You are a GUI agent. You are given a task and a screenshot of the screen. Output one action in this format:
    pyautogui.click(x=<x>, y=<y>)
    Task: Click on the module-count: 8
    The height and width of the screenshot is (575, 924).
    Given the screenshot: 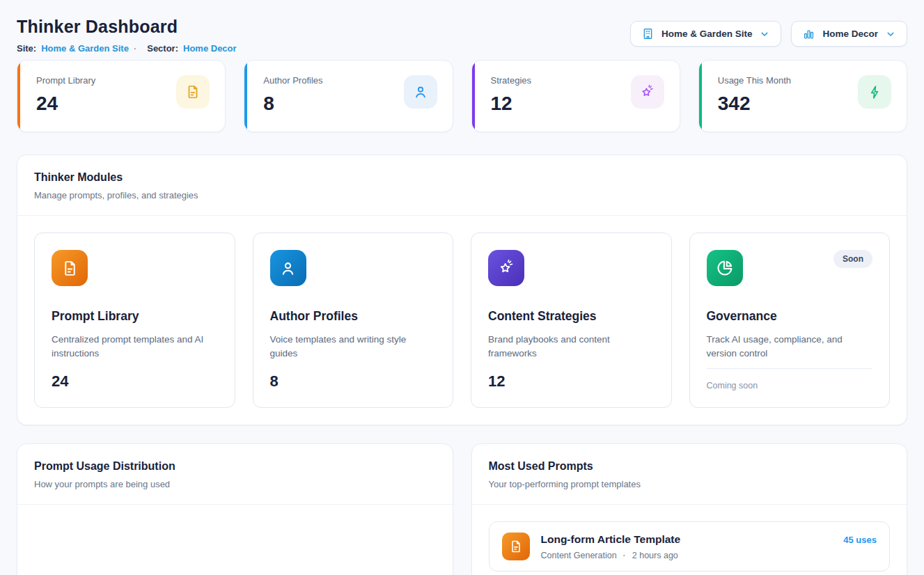 What is the action you would take?
    pyautogui.click(x=354, y=381)
    